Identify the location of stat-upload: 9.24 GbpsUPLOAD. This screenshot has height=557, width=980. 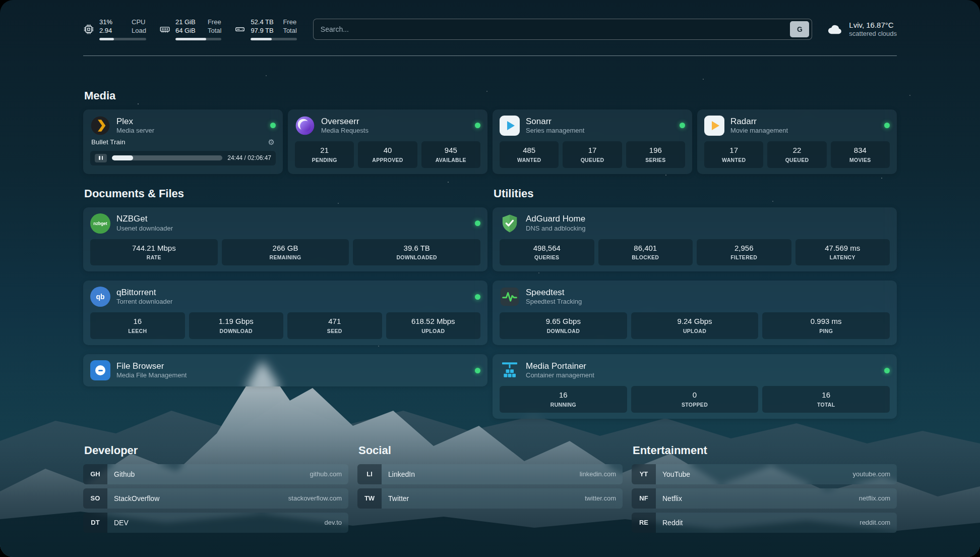
(695, 326).